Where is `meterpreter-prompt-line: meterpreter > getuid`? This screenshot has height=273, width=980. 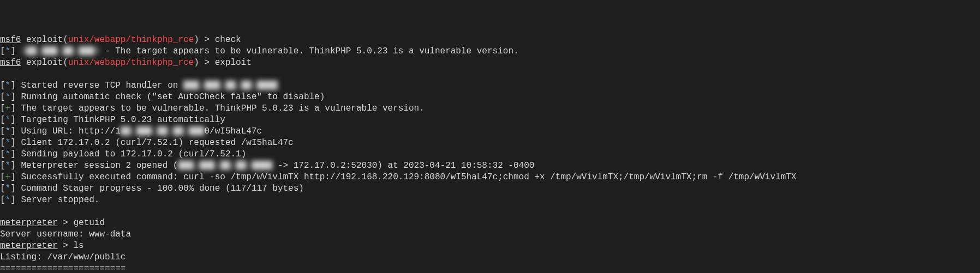 meterpreter-prompt-line: meterpreter > getuid is located at coordinates (490, 223).